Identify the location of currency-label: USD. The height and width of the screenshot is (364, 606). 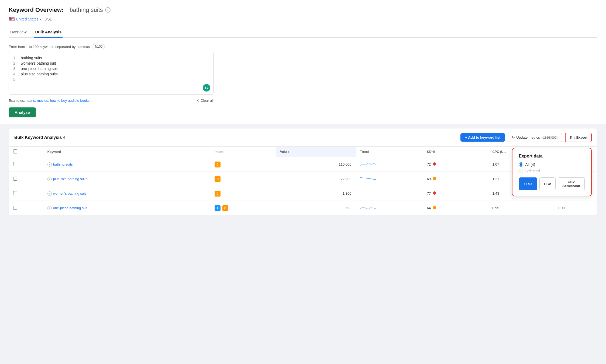
(49, 19).